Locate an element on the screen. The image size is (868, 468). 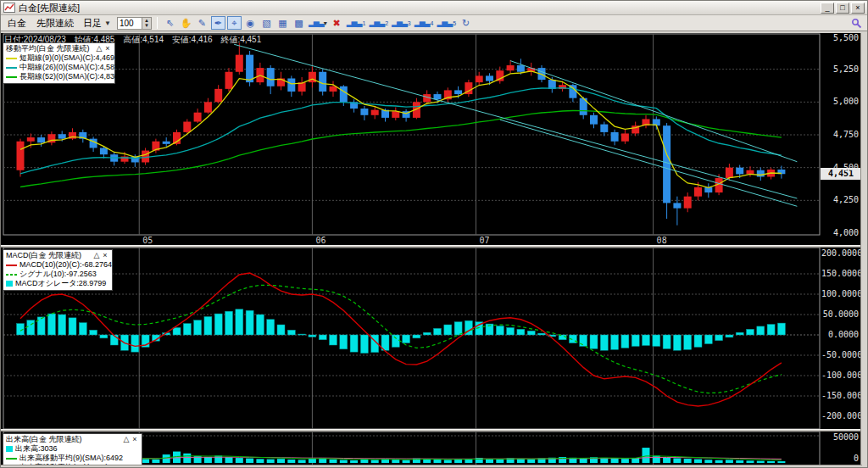
annotate-icon is located at coordinates (783, 8).